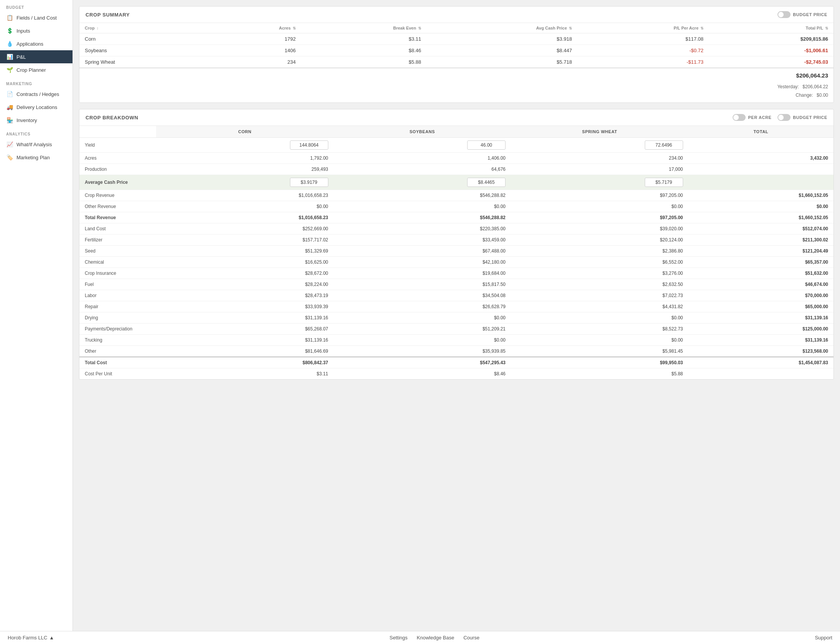 Image resolution: width=840 pixels, height=644 pixels. What do you see at coordinates (771, 28) in the screenshot?
I see `col-total-pl: Total P/L ⇅` at bounding box center [771, 28].